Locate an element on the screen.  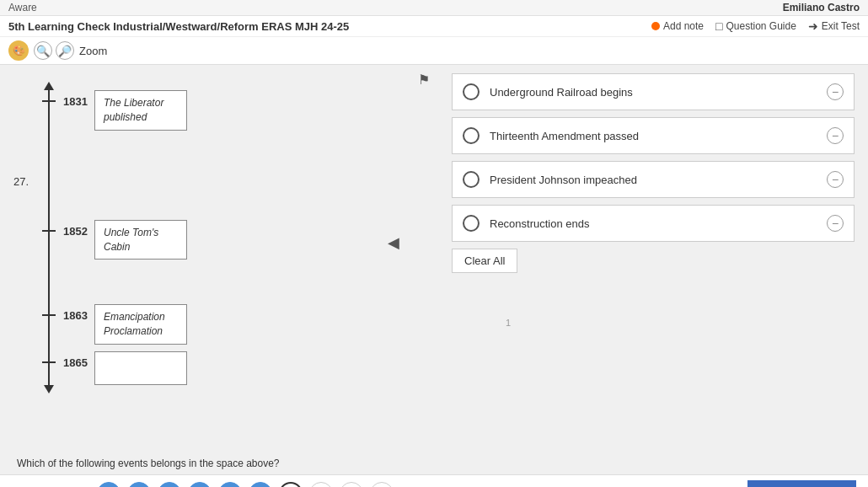
add-note-button: Add note is located at coordinates (678, 26).